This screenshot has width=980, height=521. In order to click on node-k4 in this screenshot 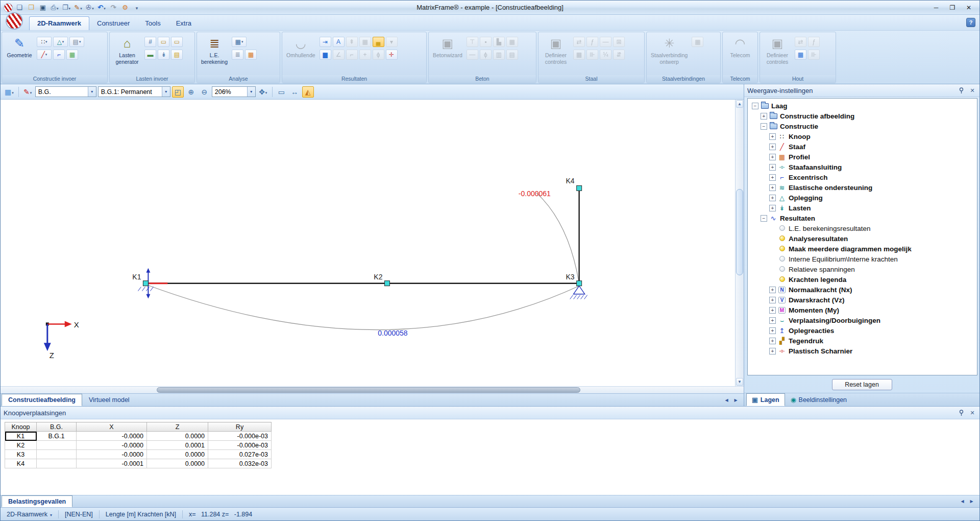, I will do `click(579, 188)`.